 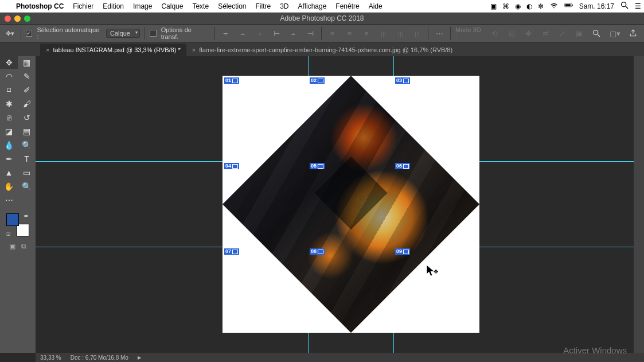 I want to click on menu-3d: 3D, so click(x=284, y=6).